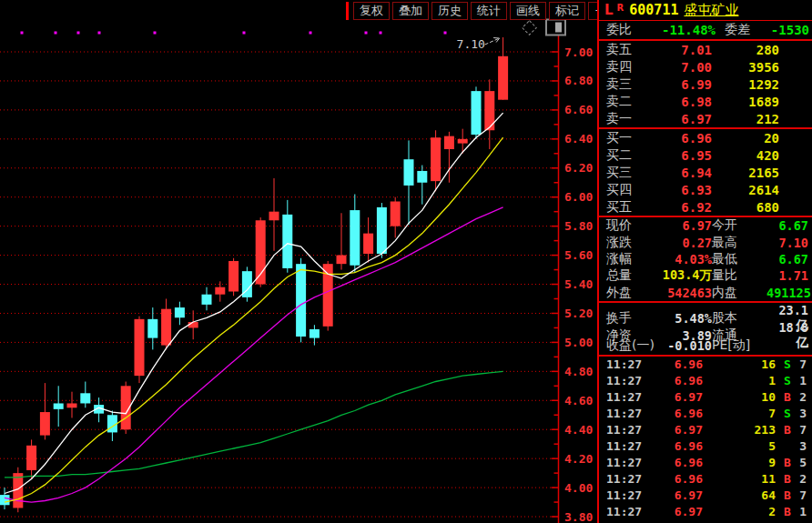 This screenshot has width=812, height=523. I want to click on stat-label: 今开, so click(739, 226).